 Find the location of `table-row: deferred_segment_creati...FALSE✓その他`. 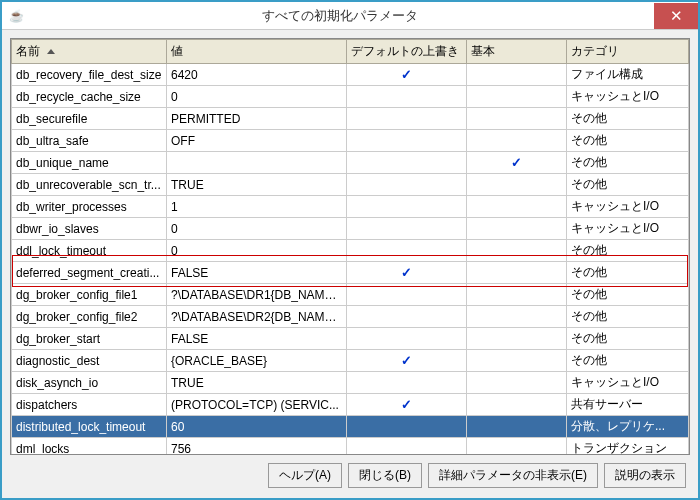

table-row: deferred_segment_creati...FALSE✓その他 is located at coordinates (350, 273).